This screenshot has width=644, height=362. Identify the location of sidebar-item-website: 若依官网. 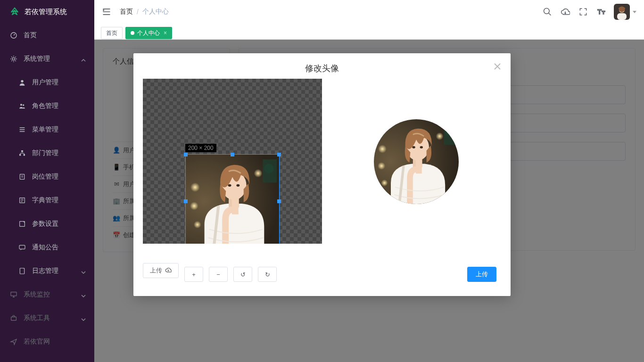
(47, 342).